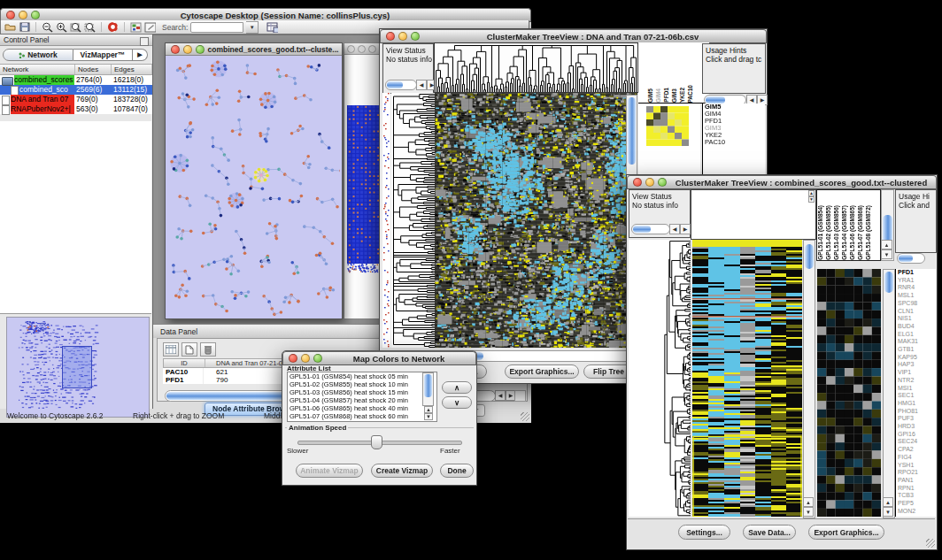 The height and width of the screenshot is (560, 942). What do you see at coordinates (801, 182) in the screenshot?
I see `treeview-combined-title: ClusterMaker TreeView : combined_scores_…` at bounding box center [801, 182].